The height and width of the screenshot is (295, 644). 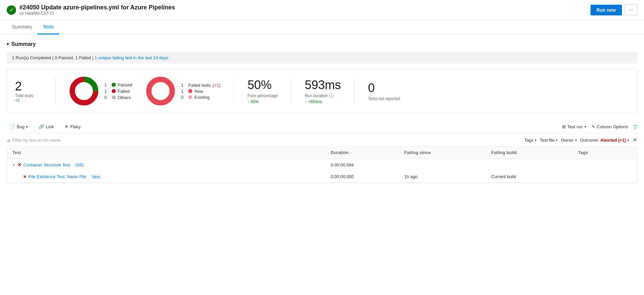 What do you see at coordinates (322, 10) in the screenshot?
I see `header-bar: ✓ #24050 Update azure-pipelines.yml for …` at bounding box center [322, 10].